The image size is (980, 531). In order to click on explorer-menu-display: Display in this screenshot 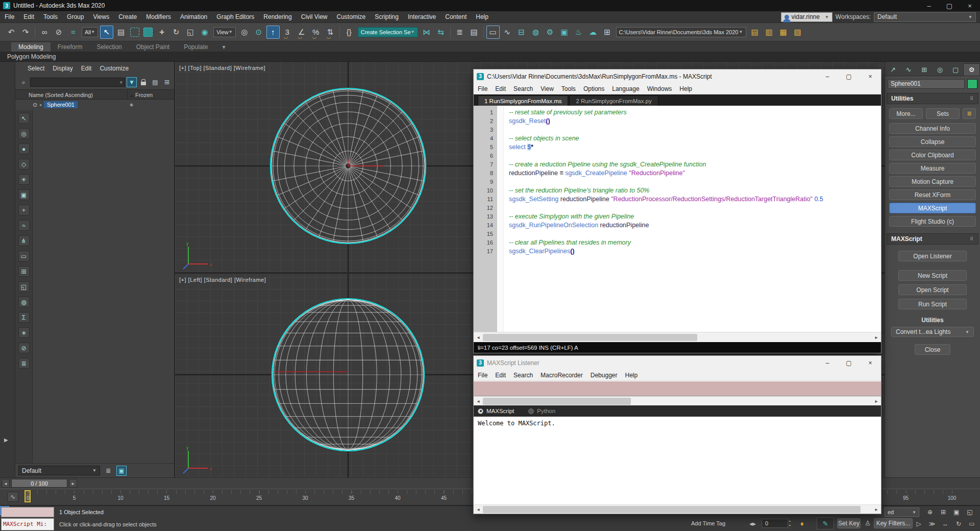, I will do `click(62, 68)`.